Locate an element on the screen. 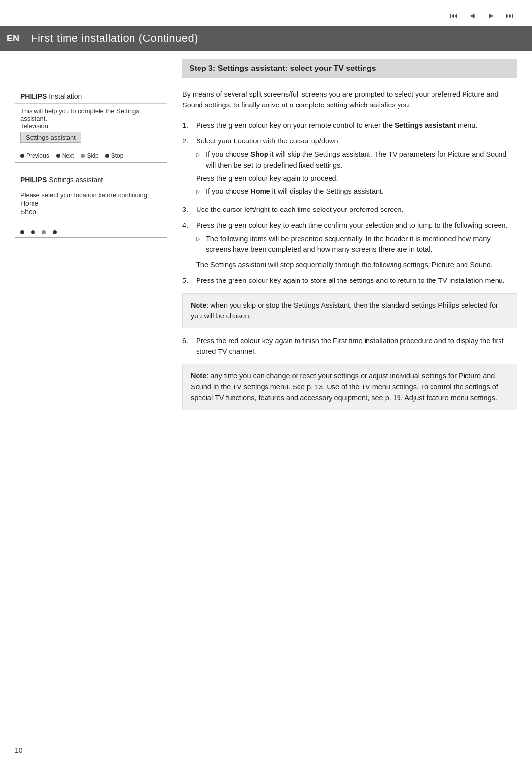 Image resolution: width=532 pixels, height=769 pixels. sub-text-2a: If you choose Shop it will skip the Sett… is located at coordinates (362, 160).